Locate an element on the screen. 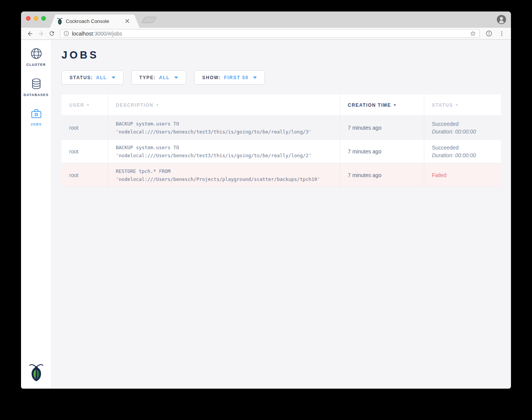 The height and width of the screenshot is (420, 532). url-host: localhost is located at coordinates (83, 34).